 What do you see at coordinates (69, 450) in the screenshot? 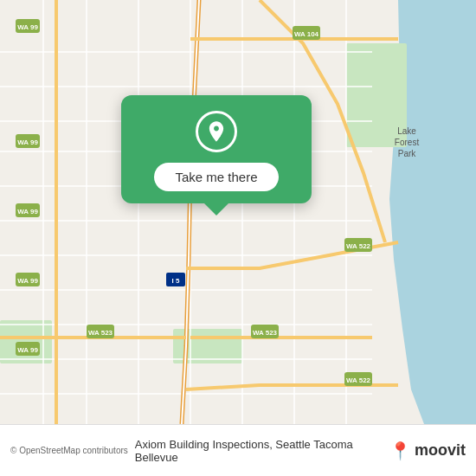
I see `copyright-text: © OpenStreetMap contributors` at bounding box center [69, 450].